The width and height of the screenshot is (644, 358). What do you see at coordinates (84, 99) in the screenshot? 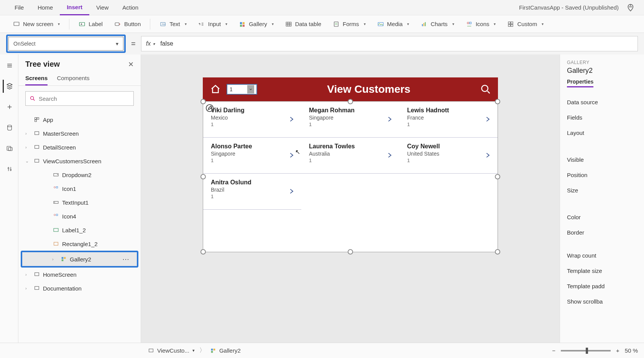
I see `tree-search-input` at bounding box center [84, 99].